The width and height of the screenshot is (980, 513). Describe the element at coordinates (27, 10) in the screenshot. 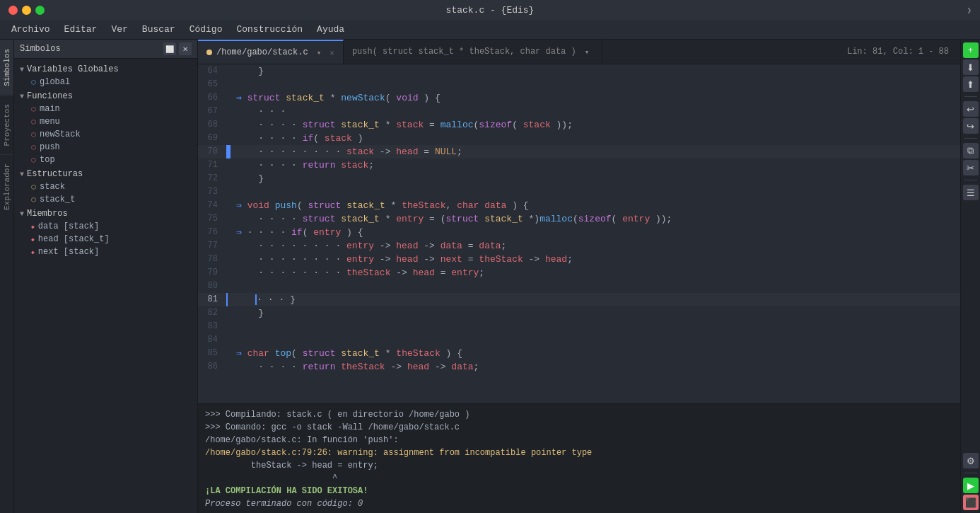

I see `minimize-button` at that location.